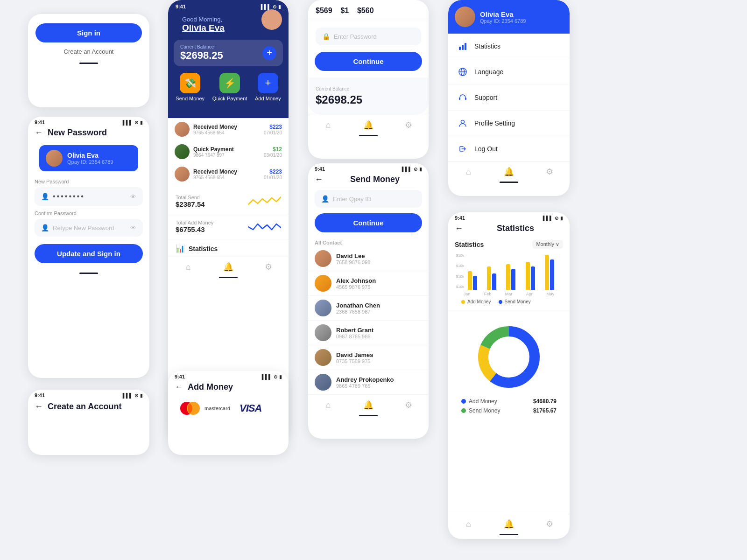 The width and height of the screenshot is (747, 560). Describe the element at coordinates (45, 228) in the screenshot. I see `lock2-icon: 👤` at that location.